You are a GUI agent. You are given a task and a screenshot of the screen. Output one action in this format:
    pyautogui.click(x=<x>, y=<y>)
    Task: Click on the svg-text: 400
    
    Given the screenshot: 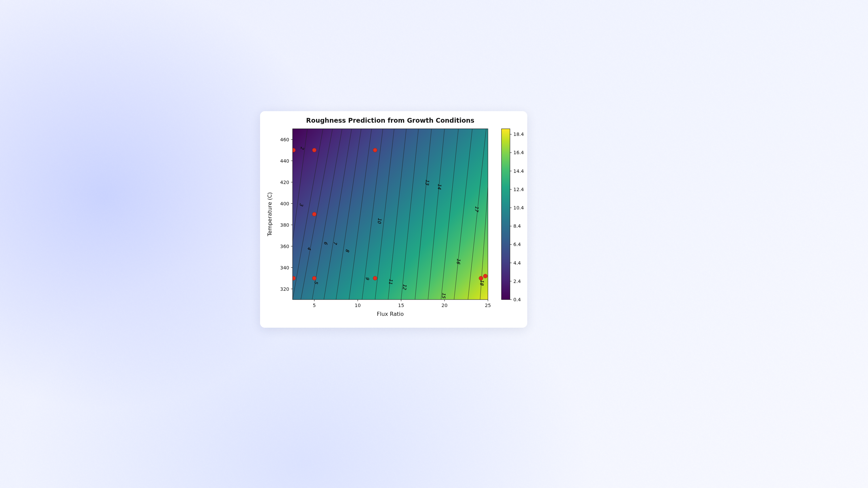 What is the action you would take?
    pyautogui.click(x=285, y=204)
    